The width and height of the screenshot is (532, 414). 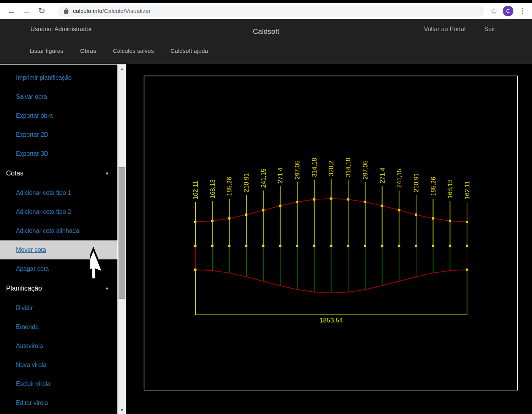 What do you see at coordinates (508, 11) in the screenshot?
I see `profile-avatar: C` at bounding box center [508, 11].